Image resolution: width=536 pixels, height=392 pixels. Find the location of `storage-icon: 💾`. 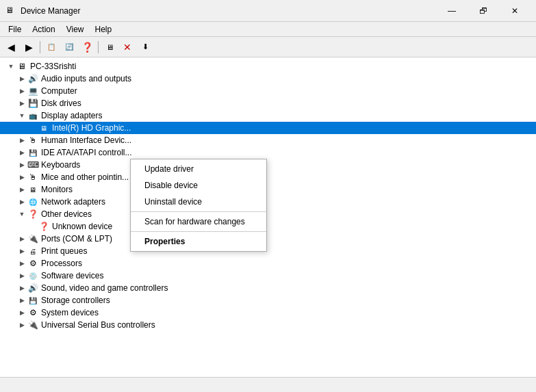

storage-icon: 💾 is located at coordinates (33, 300).